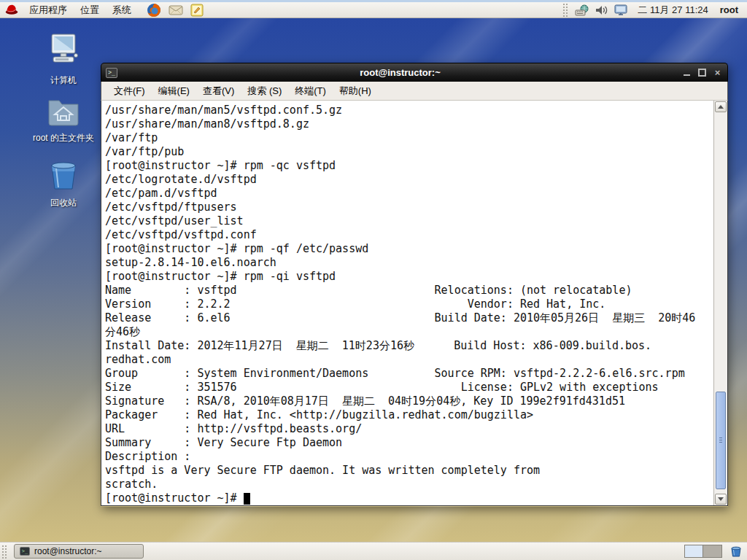 This screenshot has width=747, height=560. What do you see at coordinates (63, 112) in the screenshot?
I see `home-folder-icon` at bounding box center [63, 112].